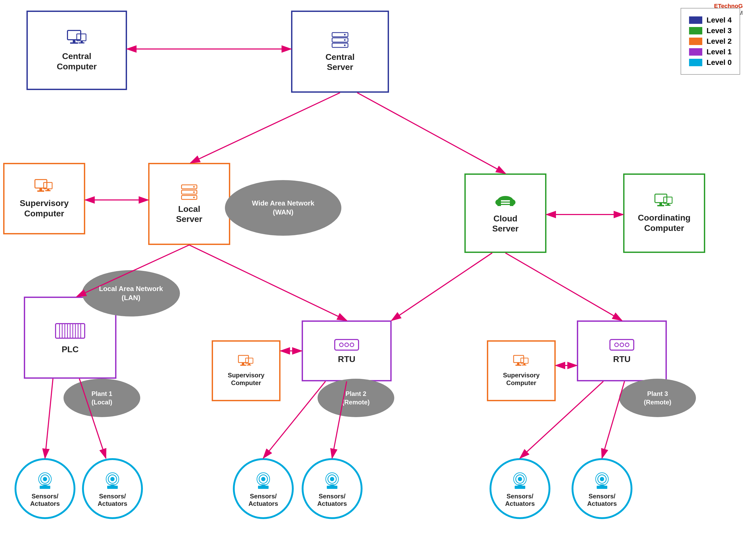 The width and height of the screenshot is (756, 558). What do you see at coordinates (719, 20) in the screenshot?
I see `legend-label-4: Level 4` at bounding box center [719, 20].